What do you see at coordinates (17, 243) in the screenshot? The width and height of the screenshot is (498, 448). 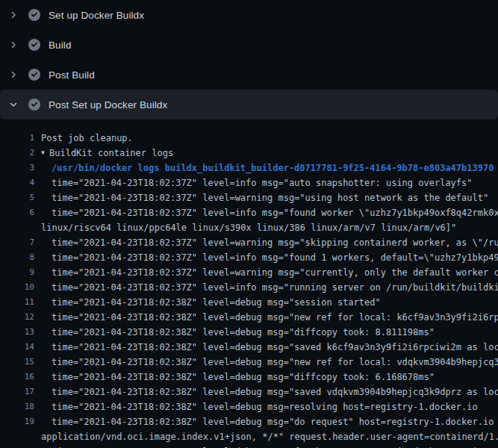 I see `line-number: 7` at bounding box center [17, 243].